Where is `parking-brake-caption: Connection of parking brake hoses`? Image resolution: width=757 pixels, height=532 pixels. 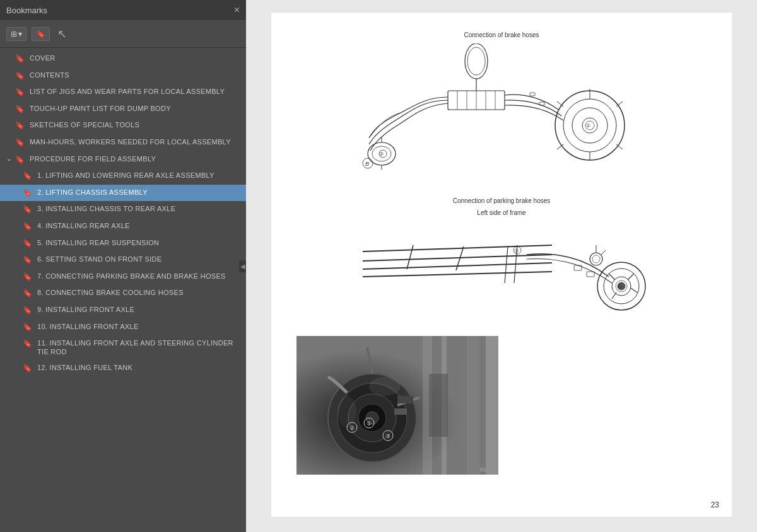 parking-brake-caption: Connection of parking brake hoses is located at coordinates (502, 200).